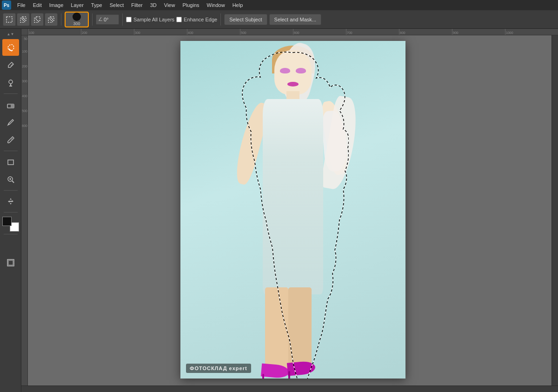  I want to click on quick-select-tool-btn, so click(11, 47).